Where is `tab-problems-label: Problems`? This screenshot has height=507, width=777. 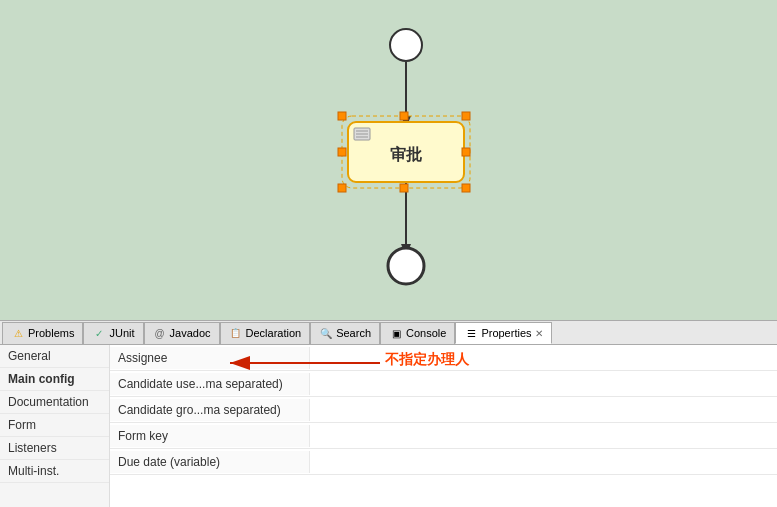 tab-problems-label: Problems is located at coordinates (51, 333).